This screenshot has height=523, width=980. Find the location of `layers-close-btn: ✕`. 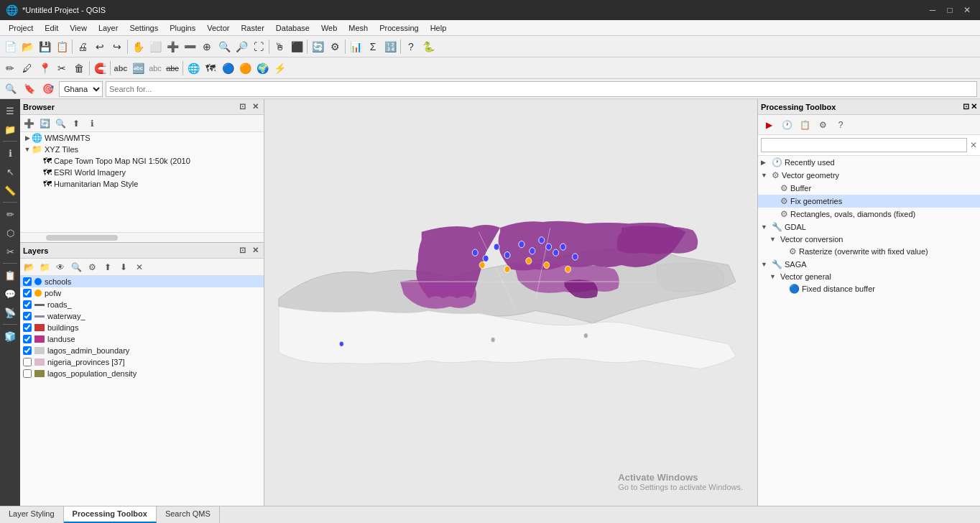

layers-close-btn: ✕ is located at coordinates (255, 251).